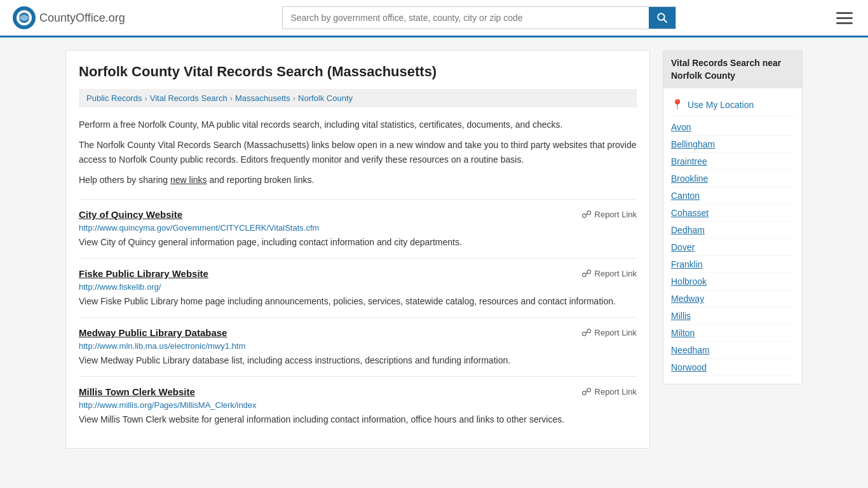 The height and width of the screenshot is (488, 868). What do you see at coordinates (358, 287) in the screenshot?
I see `result-item: Fiske Public Library Website ☍ Report Li…` at bounding box center [358, 287].